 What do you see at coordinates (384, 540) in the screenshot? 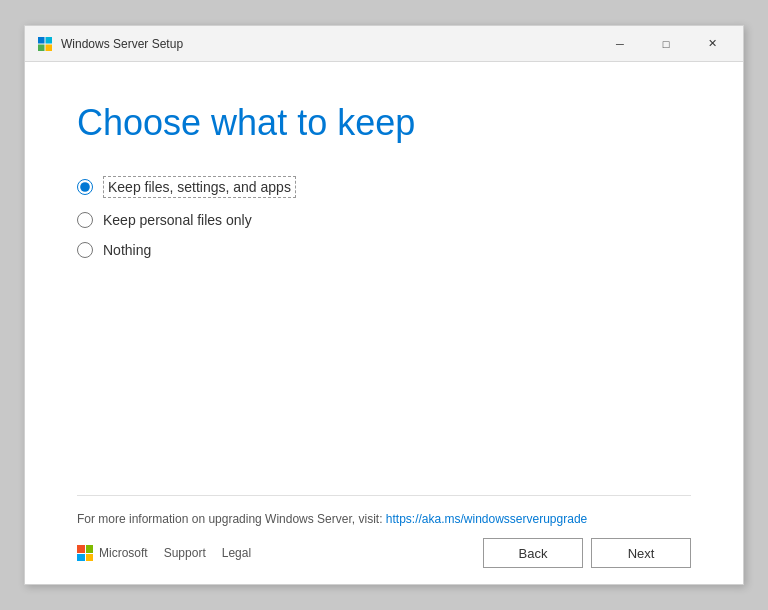
I see `footer: For more information on upgrading Window…` at bounding box center [384, 540].